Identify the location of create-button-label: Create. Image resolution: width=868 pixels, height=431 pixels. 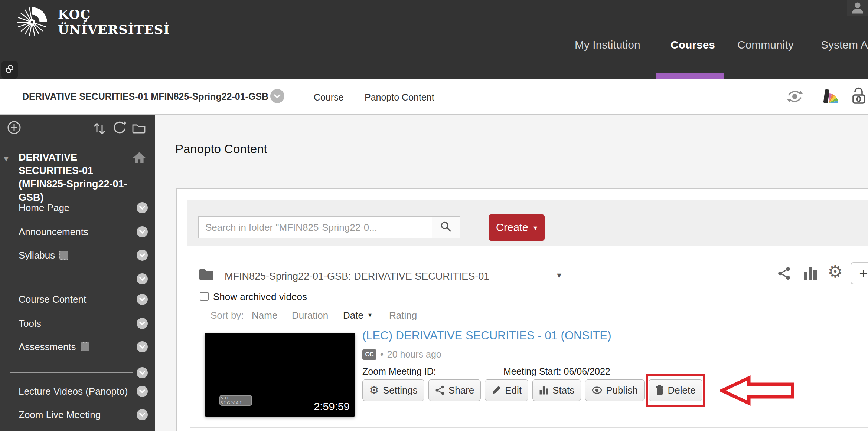
(512, 228).